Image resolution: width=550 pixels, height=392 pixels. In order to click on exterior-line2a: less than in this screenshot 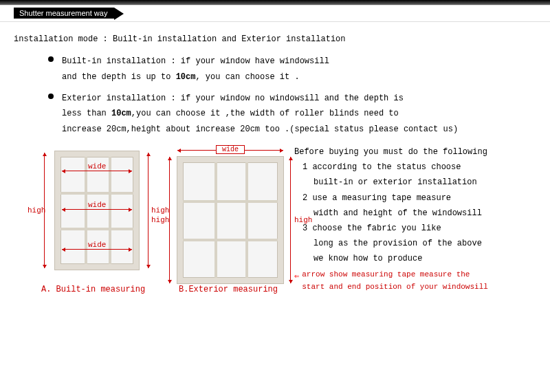, I will do `click(87, 113)`.